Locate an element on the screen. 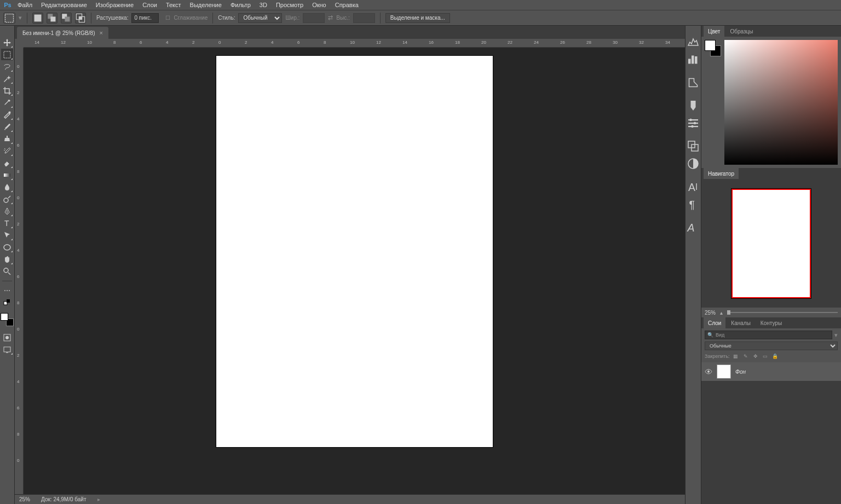 The width and height of the screenshot is (841, 504). navigator-zoom: 25% is located at coordinates (710, 313).